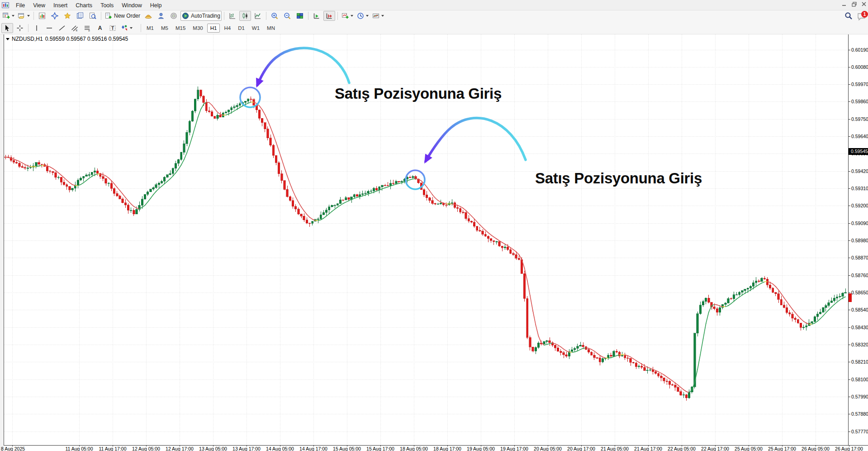  Describe the element at coordinates (49, 28) in the screenshot. I see `horizontal-line-tool-button` at that location.